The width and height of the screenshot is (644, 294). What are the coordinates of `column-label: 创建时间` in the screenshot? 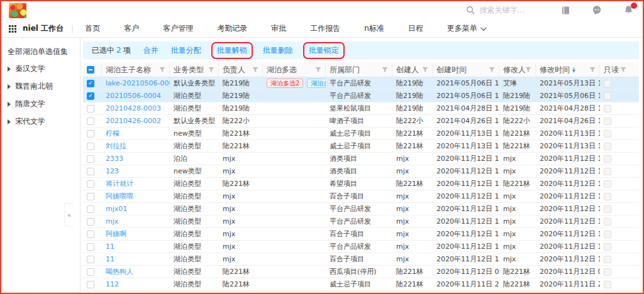 It's located at (452, 70).